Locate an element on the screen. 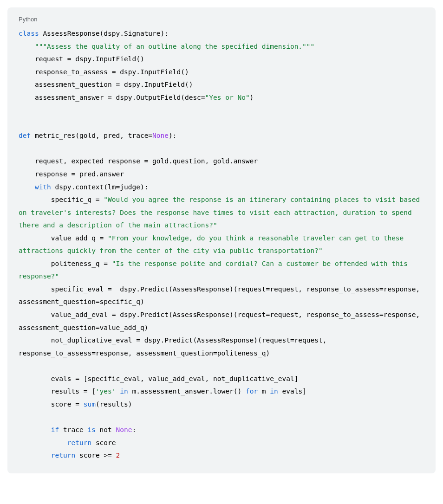 The height and width of the screenshot is (504, 443). code-line: response_to_assess = dspy.InputField() is located at coordinates (104, 72).